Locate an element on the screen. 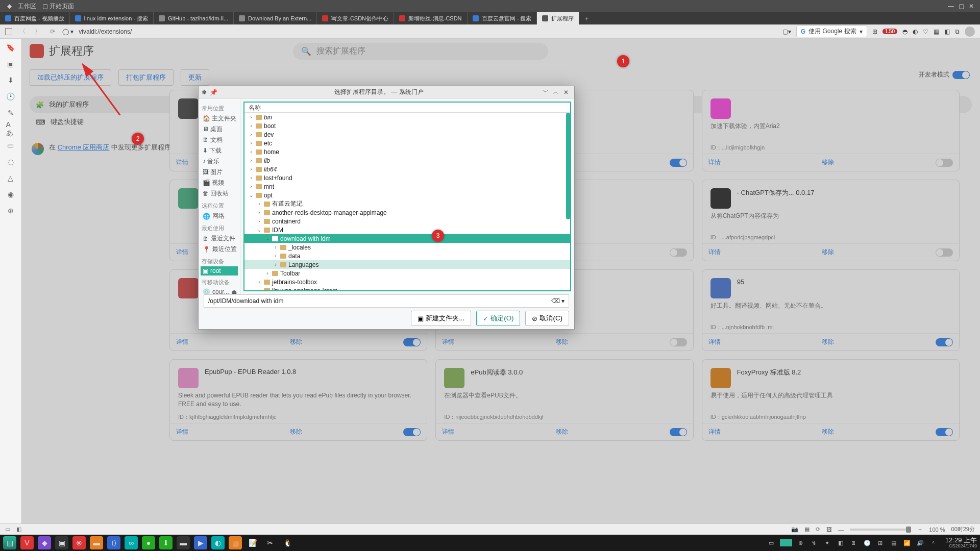 Image resolution: width=980 pixels, height=551 pixels. taskbar-app-icon: ▣ is located at coordinates (62, 543).